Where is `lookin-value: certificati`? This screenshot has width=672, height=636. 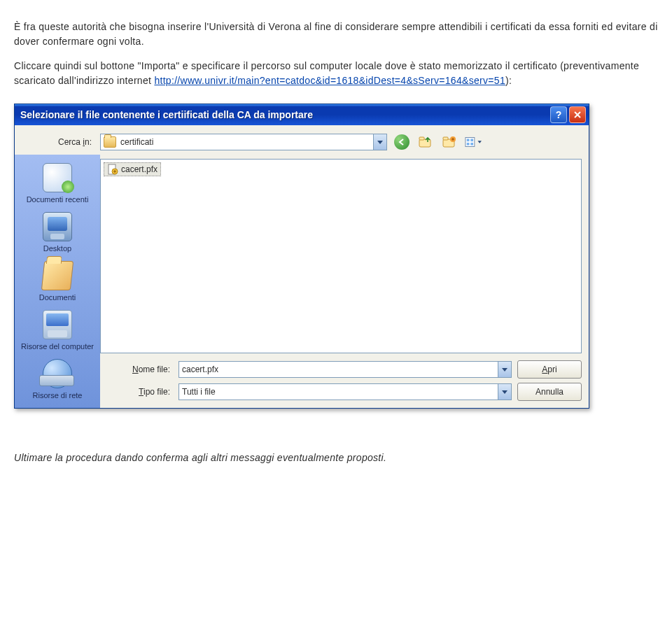 lookin-value: certificati is located at coordinates (137, 142).